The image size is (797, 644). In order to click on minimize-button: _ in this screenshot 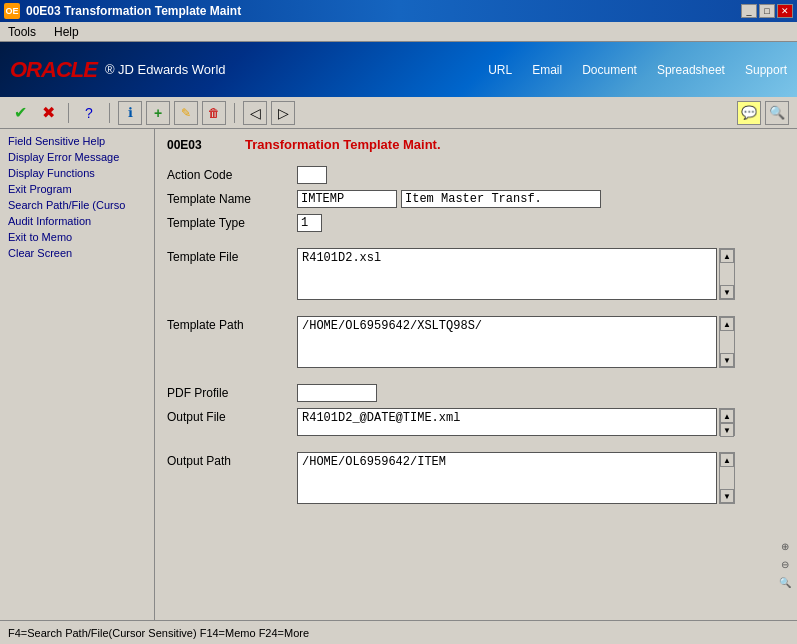, I will do `click(749, 11)`.